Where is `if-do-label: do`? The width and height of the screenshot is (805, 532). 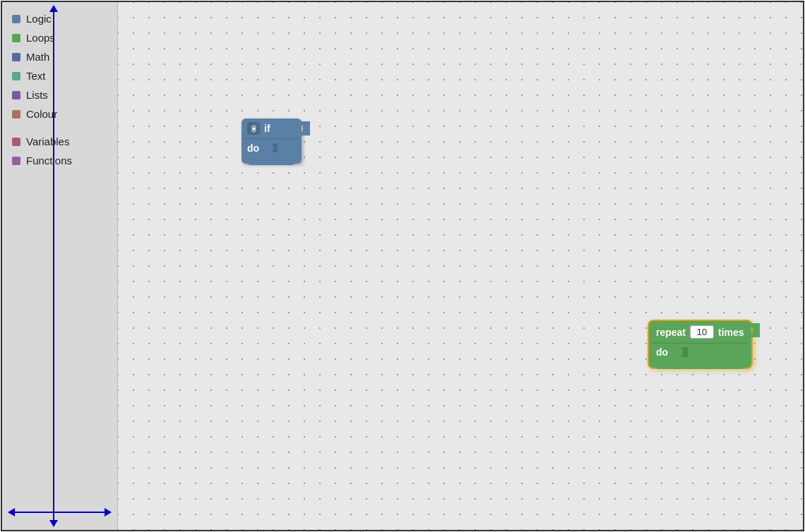
if-do-label: do is located at coordinates (253, 148).